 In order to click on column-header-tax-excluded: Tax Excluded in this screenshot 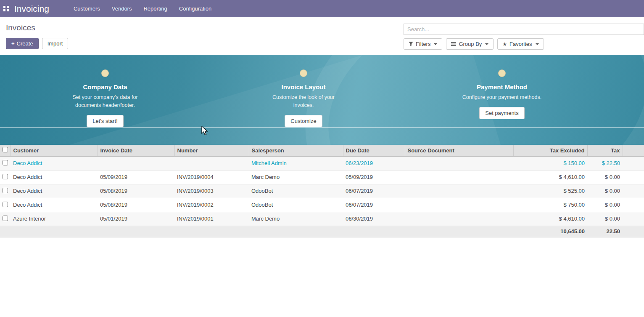, I will do `click(550, 151)`.